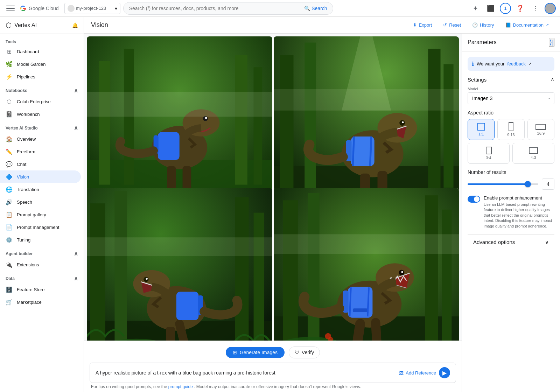  Describe the element at coordinates (527, 25) in the screenshot. I see `documentation-button: 📘 Documentation ↗` at that location.